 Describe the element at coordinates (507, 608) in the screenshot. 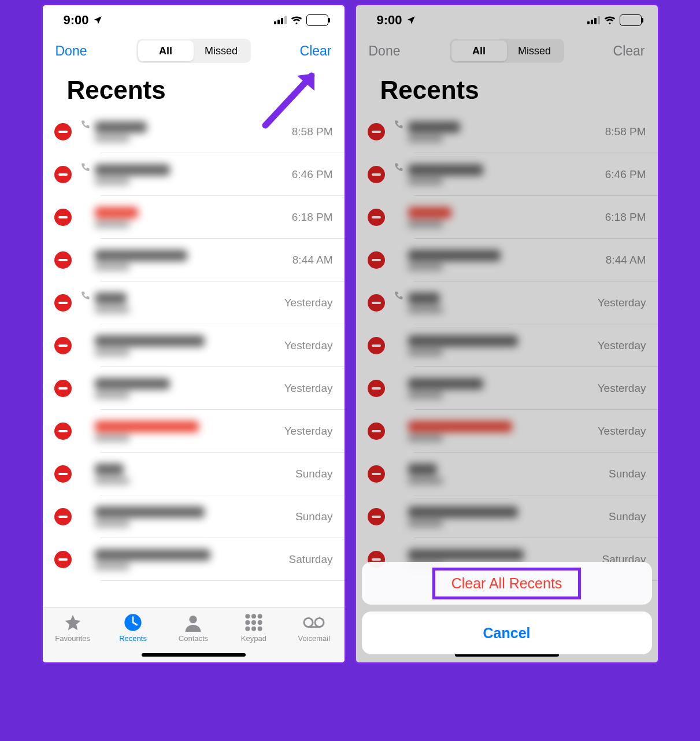

I see `action-sheet: Clear All Recents Cancel` at that location.